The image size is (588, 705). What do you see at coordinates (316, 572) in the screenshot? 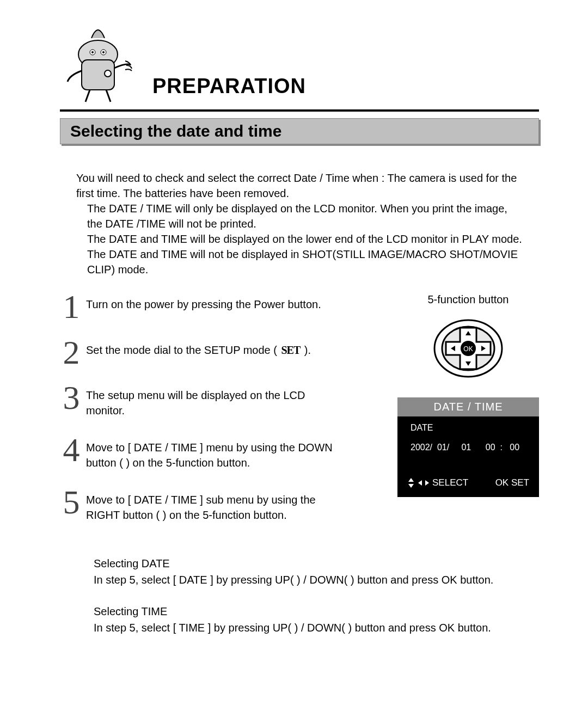
I see `selecting-date-block: Selecting DATE In step 5, select [ DATE …` at bounding box center [316, 572].